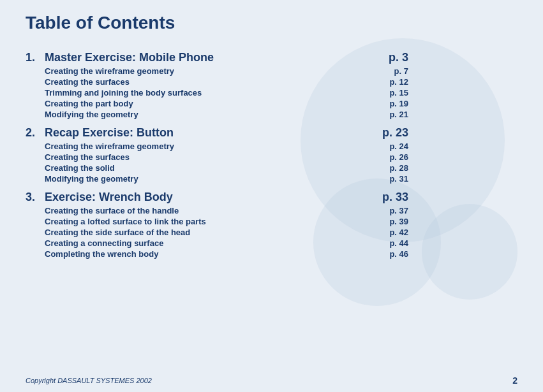 Image resolution: width=543 pixels, height=392 pixels. I want to click on sub-row-1-3: Trimming and joining the body surfacesp.…, so click(217, 93).